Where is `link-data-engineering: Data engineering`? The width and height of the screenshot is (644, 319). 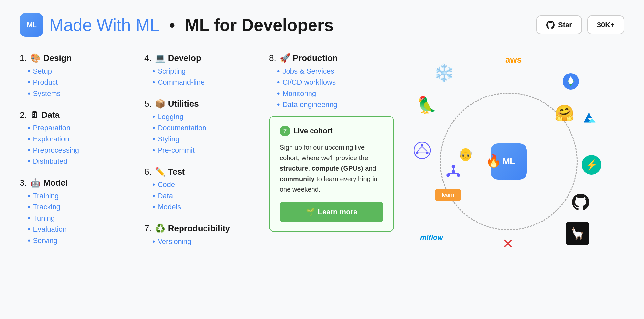
link-data-engineering: Data engineering is located at coordinates (310, 105).